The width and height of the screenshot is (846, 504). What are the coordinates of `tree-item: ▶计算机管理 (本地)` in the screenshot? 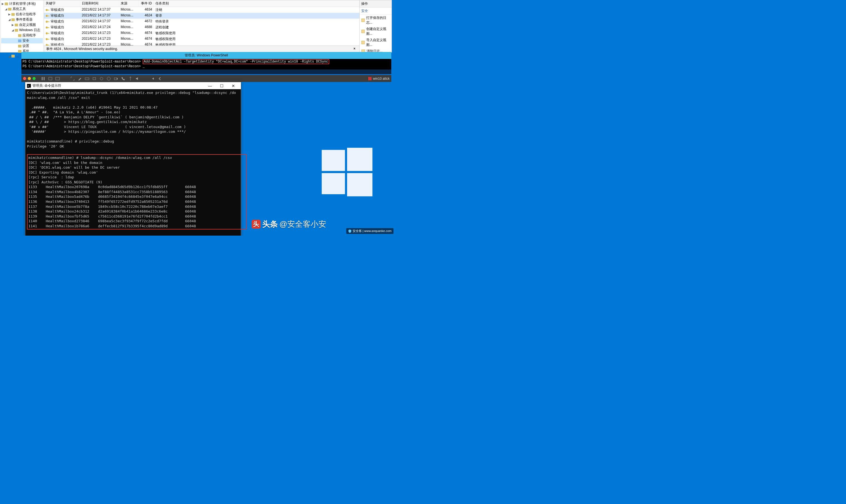 It's located at (22, 4).